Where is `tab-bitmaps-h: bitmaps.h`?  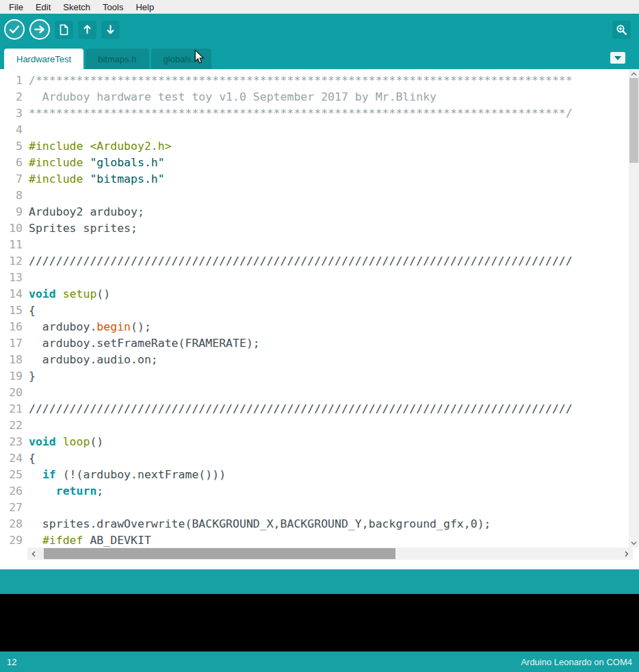
tab-bitmaps-h: bitmaps.h is located at coordinates (117, 59).